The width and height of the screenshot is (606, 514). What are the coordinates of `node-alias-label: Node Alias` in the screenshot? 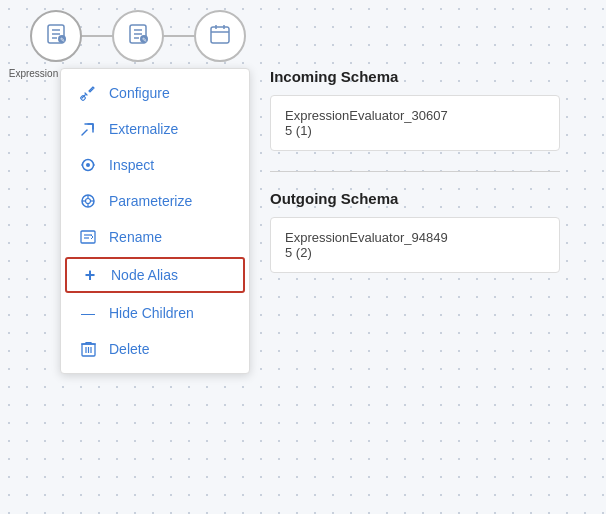 It's located at (144, 275).